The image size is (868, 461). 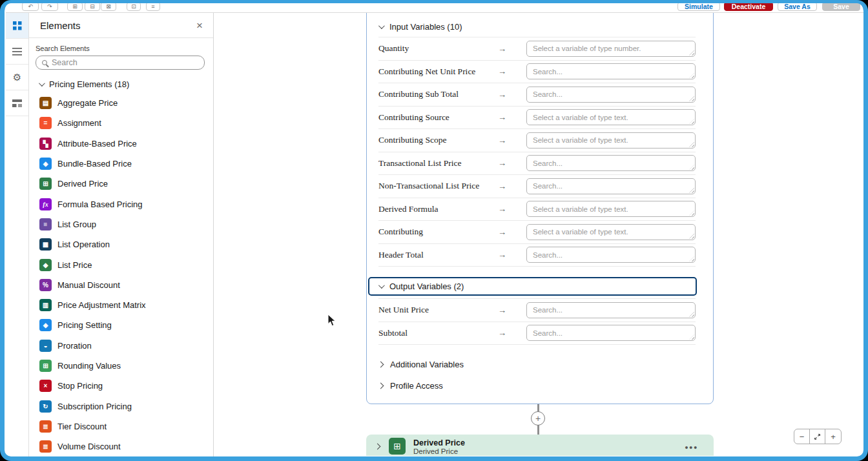 What do you see at coordinates (17, 52) in the screenshot?
I see `rail-item-fields` at bounding box center [17, 52].